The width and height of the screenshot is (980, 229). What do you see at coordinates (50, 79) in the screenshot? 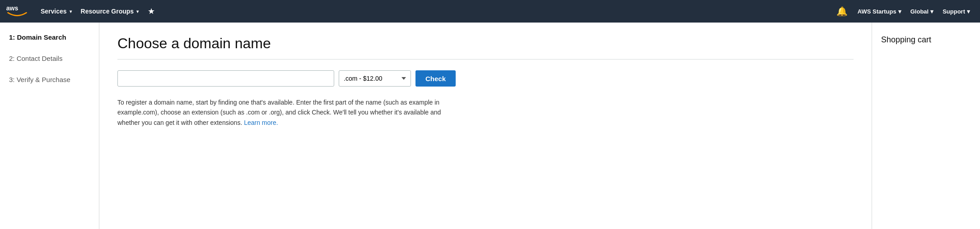
I see `sidebar-step-3: 3: Verify & Purchase` at bounding box center [50, 79].